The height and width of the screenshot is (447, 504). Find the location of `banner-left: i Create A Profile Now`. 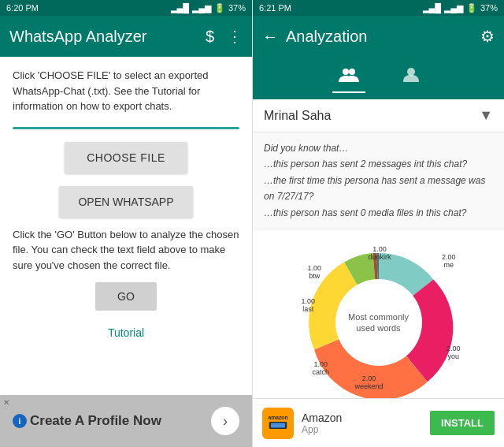

banner-left: i Create A Profile Now is located at coordinates (87, 421).